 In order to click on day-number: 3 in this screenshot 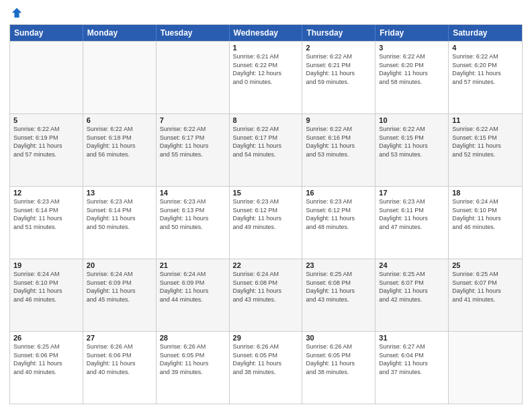, I will do `click(412, 48)`.